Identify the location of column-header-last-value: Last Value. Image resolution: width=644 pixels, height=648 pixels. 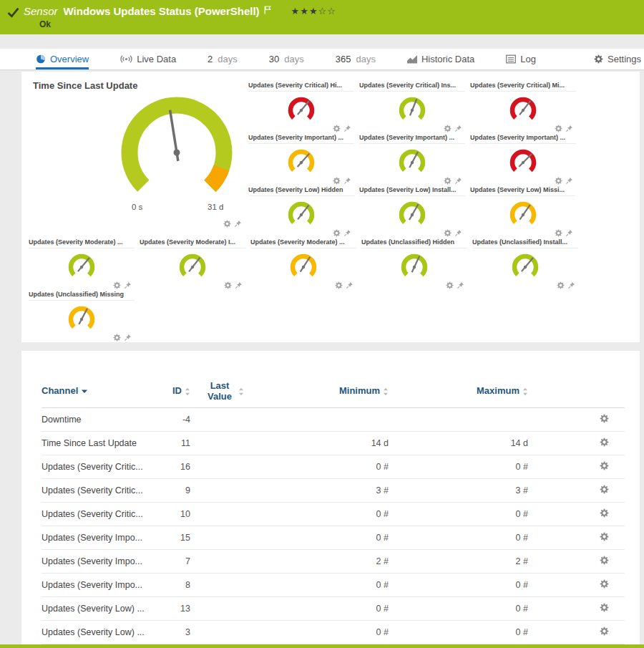
(224, 392).